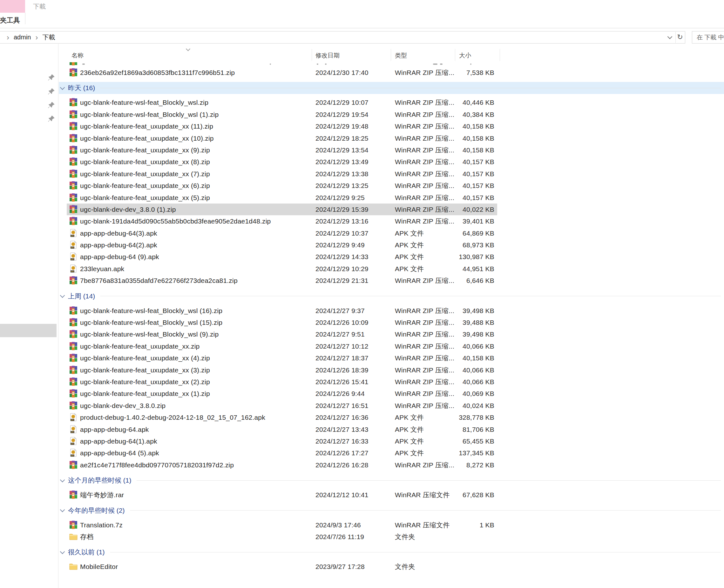  Describe the element at coordinates (708, 37) in the screenshot. I see `search-box` at that location.